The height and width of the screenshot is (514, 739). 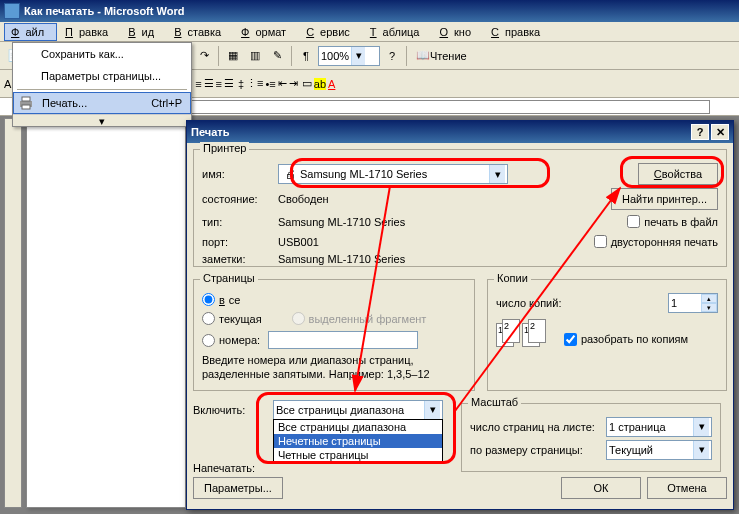 What do you see at coordinates (237, 259) in the screenshot?
I see `notes-label: заметки:` at bounding box center [237, 259].